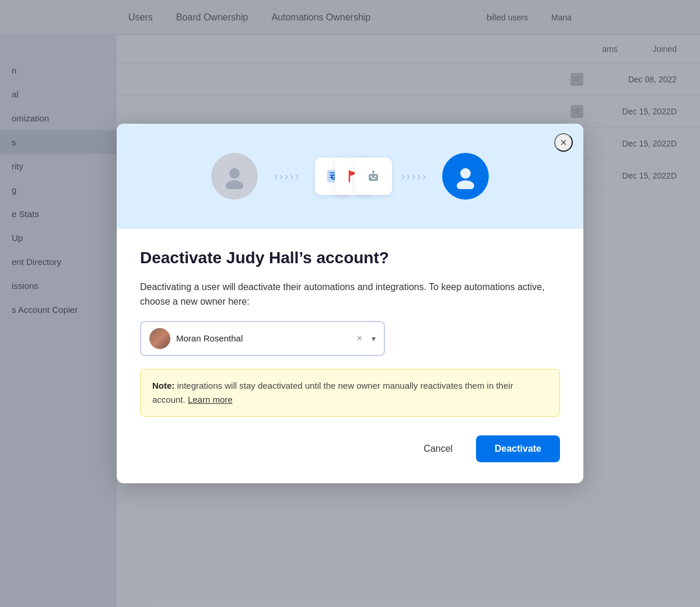 Image resolution: width=700 pixels, height=607 pixels. I want to click on forward-arrows-left: › › › › ›, so click(286, 176).